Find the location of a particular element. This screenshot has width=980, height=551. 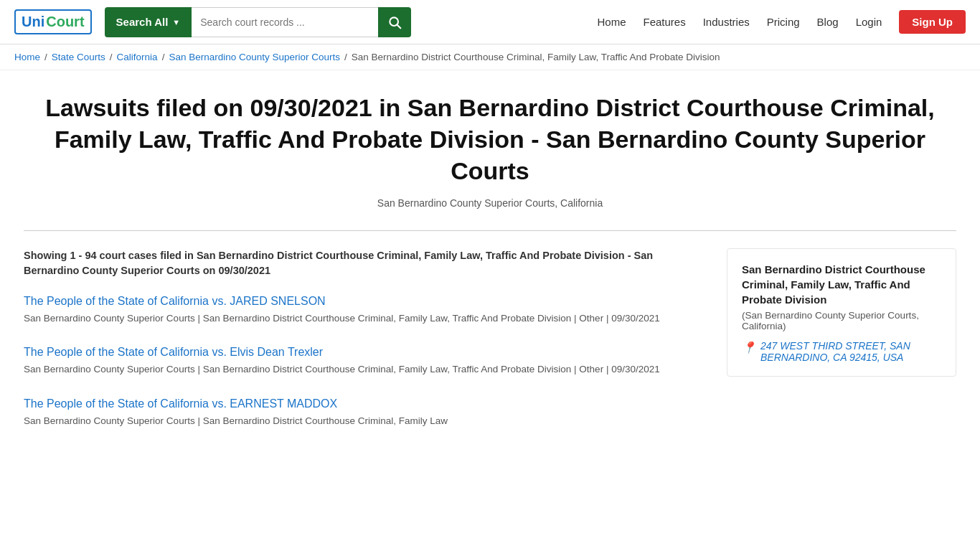

search-submit-button is located at coordinates (395, 22).